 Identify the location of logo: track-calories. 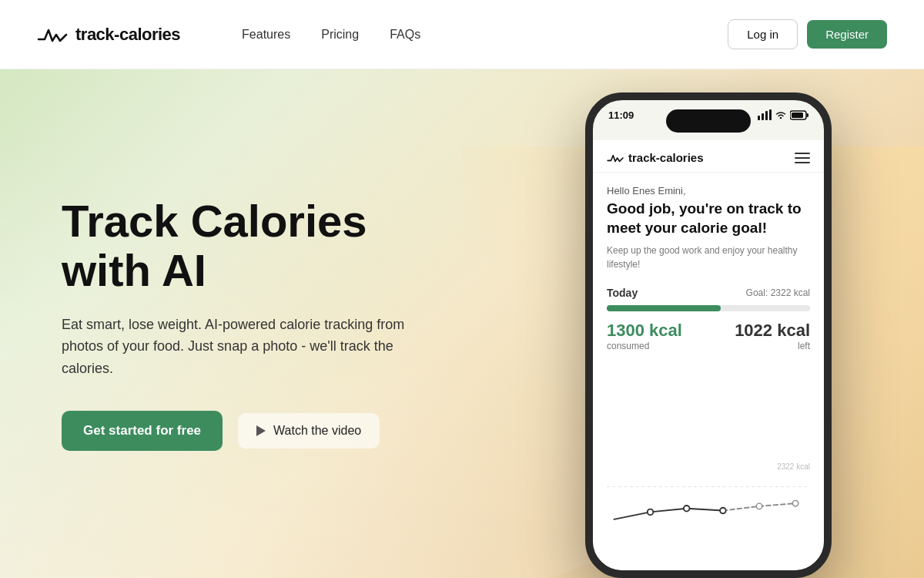
(109, 35).